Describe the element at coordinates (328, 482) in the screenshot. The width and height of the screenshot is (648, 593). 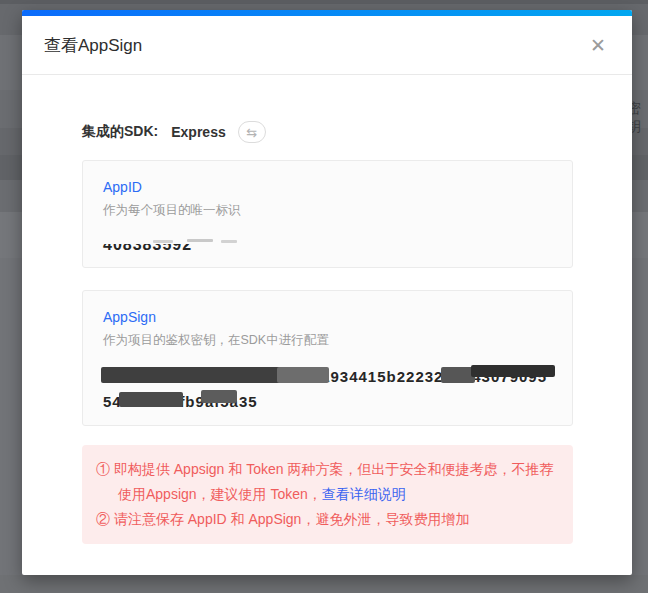
I see `notice-item-1: ① 即构提供 Appsign 和 Token 两种方案，但出于安全和便捷考虑，不…` at that location.